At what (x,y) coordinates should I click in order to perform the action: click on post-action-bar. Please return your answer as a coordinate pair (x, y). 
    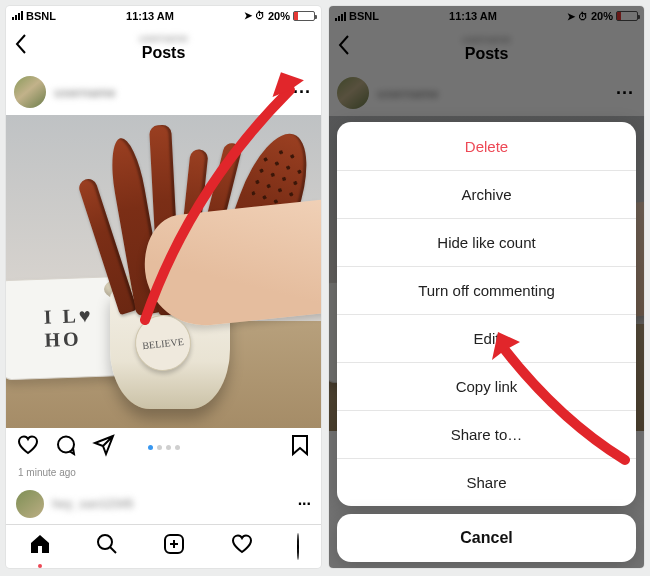
    Looking at the image, I should click on (164, 448).